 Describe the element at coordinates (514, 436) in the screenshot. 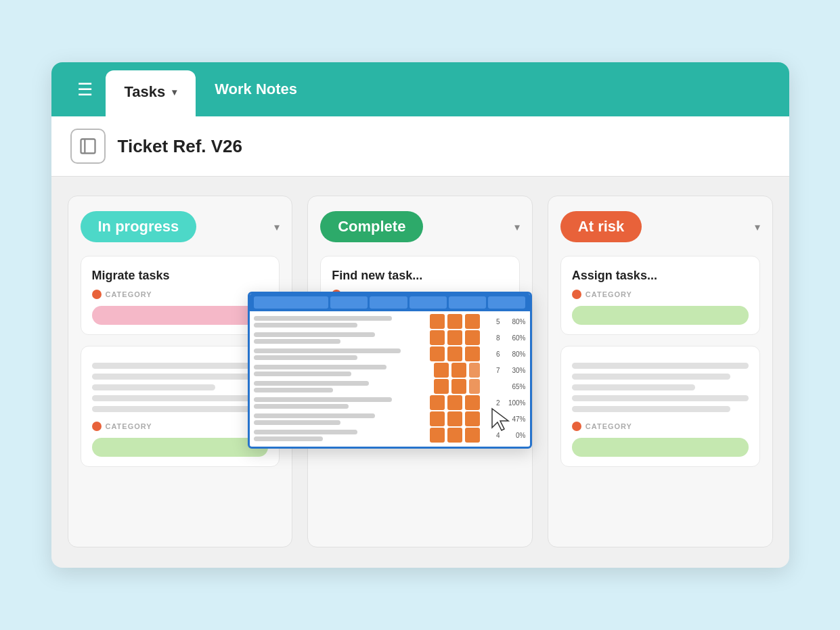

I see `ss-pct-8: 0%` at that location.